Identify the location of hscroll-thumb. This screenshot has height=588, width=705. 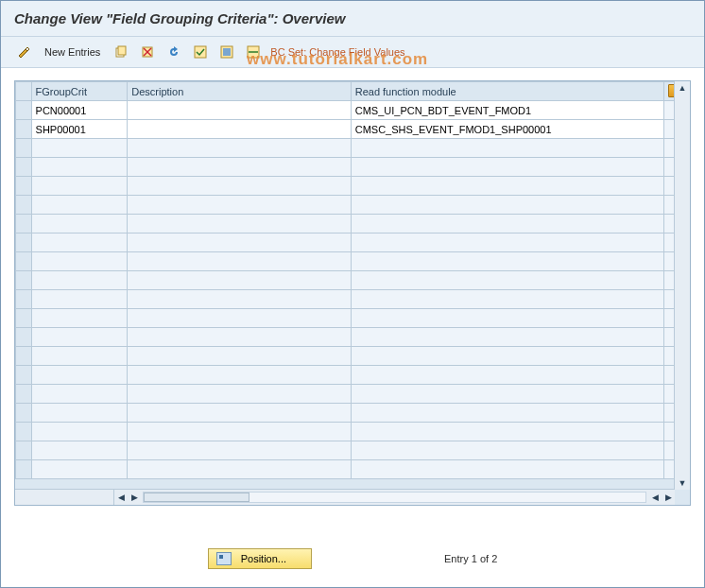
(197, 497).